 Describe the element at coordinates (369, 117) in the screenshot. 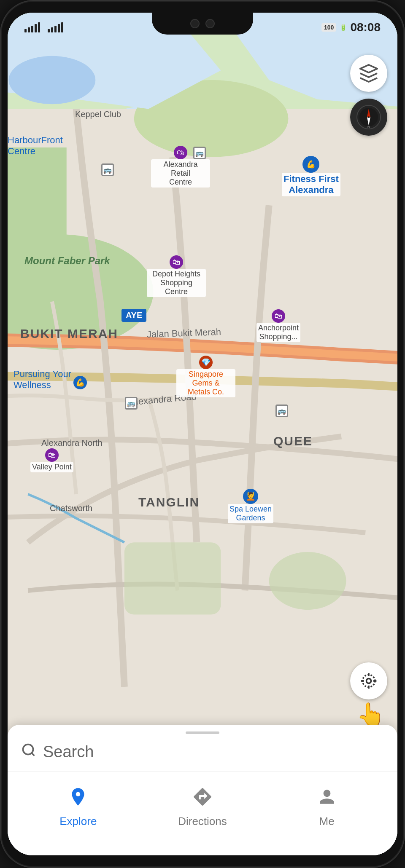

I see `compass-icon: N` at that location.